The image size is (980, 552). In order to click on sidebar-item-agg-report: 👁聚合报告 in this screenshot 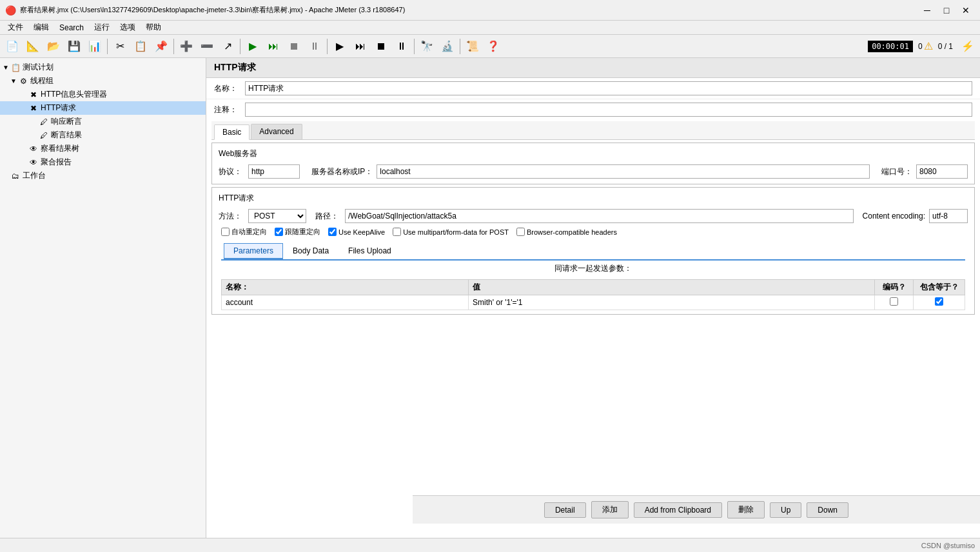, I will do `click(103, 163)`.